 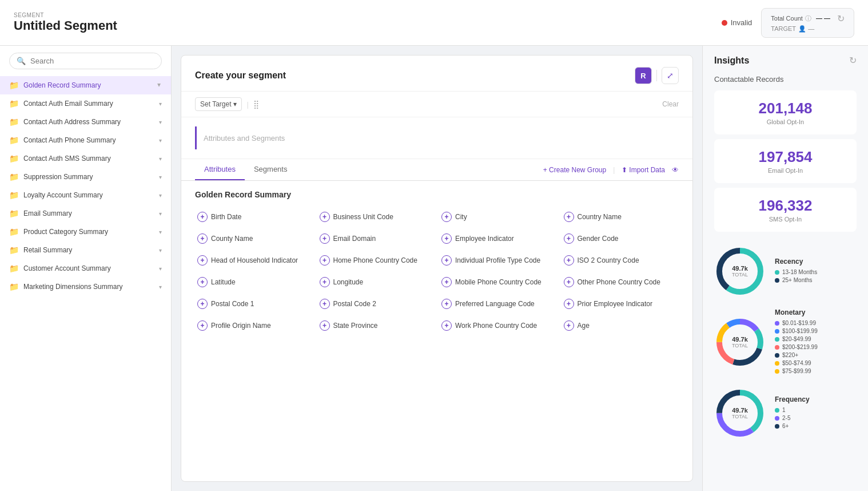 What do you see at coordinates (86, 140) in the screenshot?
I see `sidebar-item-3: 📁 Contact Auth Phone Summary ▾` at bounding box center [86, 140].